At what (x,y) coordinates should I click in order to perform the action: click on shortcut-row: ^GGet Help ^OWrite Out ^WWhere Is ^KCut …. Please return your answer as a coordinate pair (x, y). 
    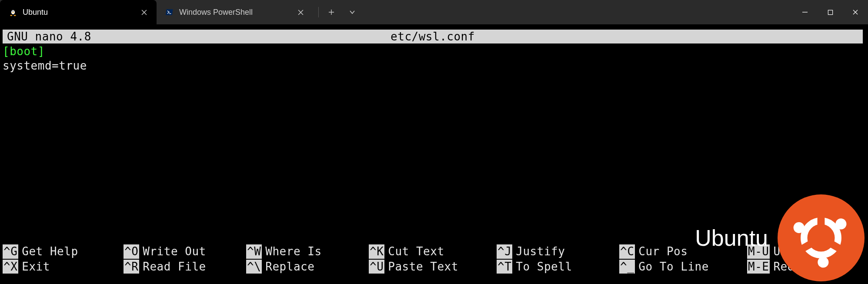
    Looking at the image, I should click on (433, 251).